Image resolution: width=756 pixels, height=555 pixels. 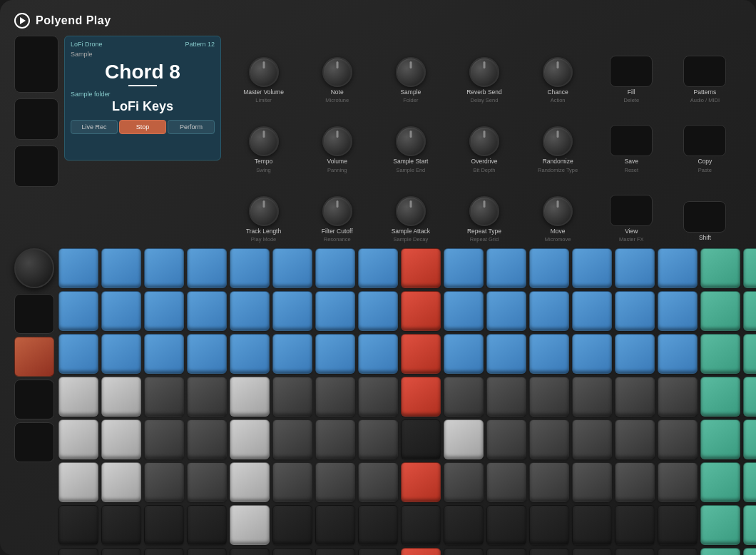 What do you see at coordinates (484, 72) in the screenshot?
I see `reverb-knob` at bounding box center [484, 72].